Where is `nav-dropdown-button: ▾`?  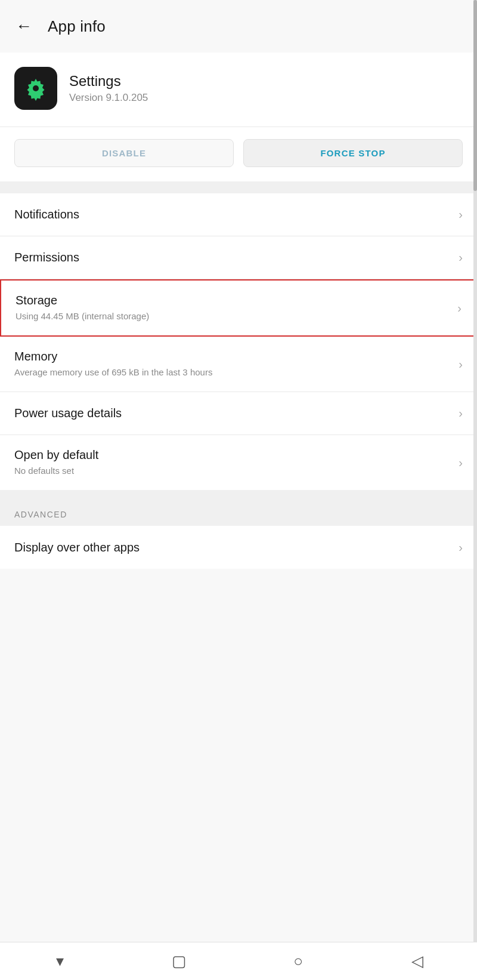 nav-dropdown-button: ▾ is located at coordinates (60, 961).